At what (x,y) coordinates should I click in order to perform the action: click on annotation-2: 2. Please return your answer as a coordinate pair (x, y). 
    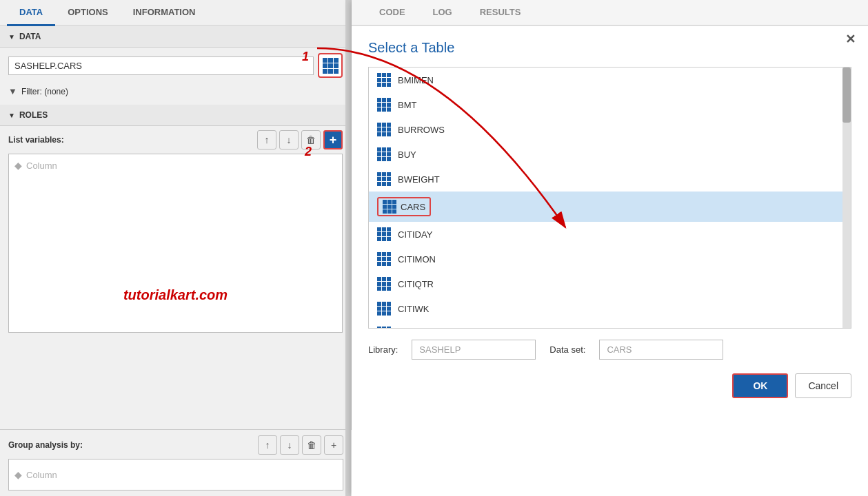
    Looking at the image, I should click on (308, 152).